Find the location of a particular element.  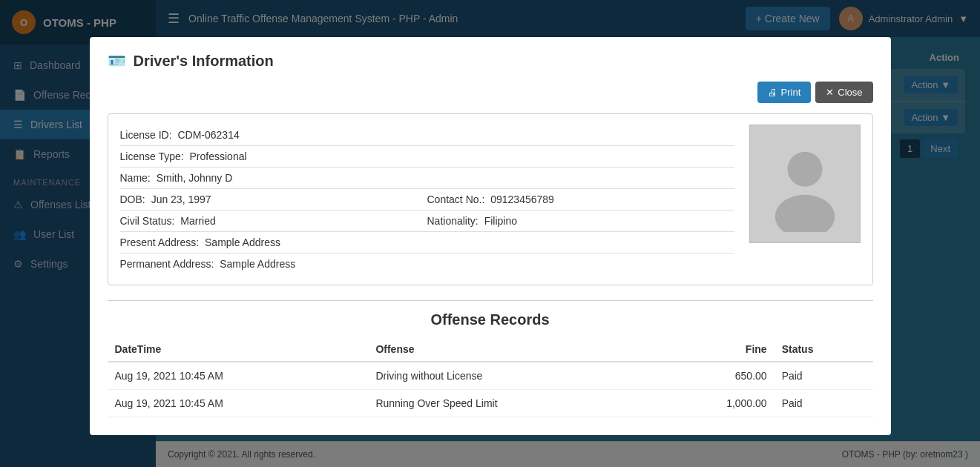

license-type-label: License Type: is located at coordinates (152, 156).